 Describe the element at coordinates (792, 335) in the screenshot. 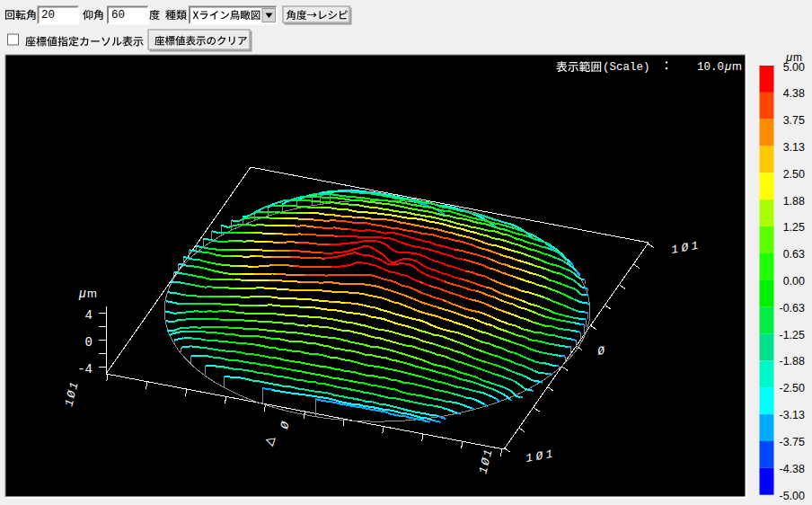

I see `svg-text: -1.25` at that location.